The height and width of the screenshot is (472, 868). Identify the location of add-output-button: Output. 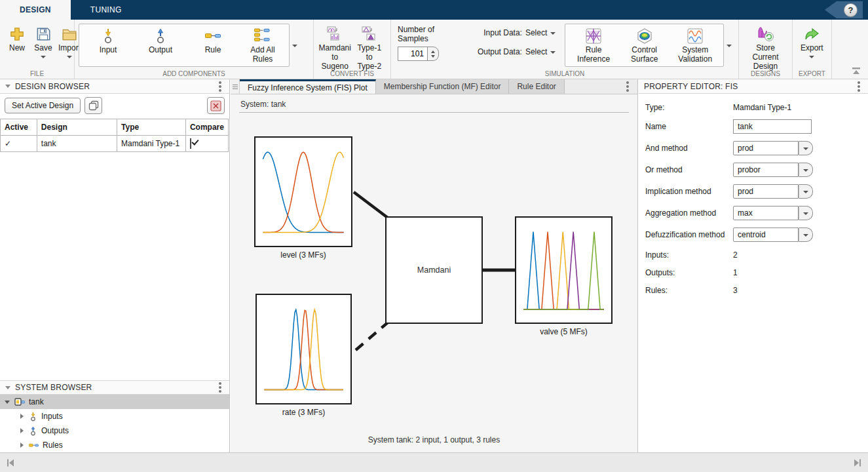
(160, 45).